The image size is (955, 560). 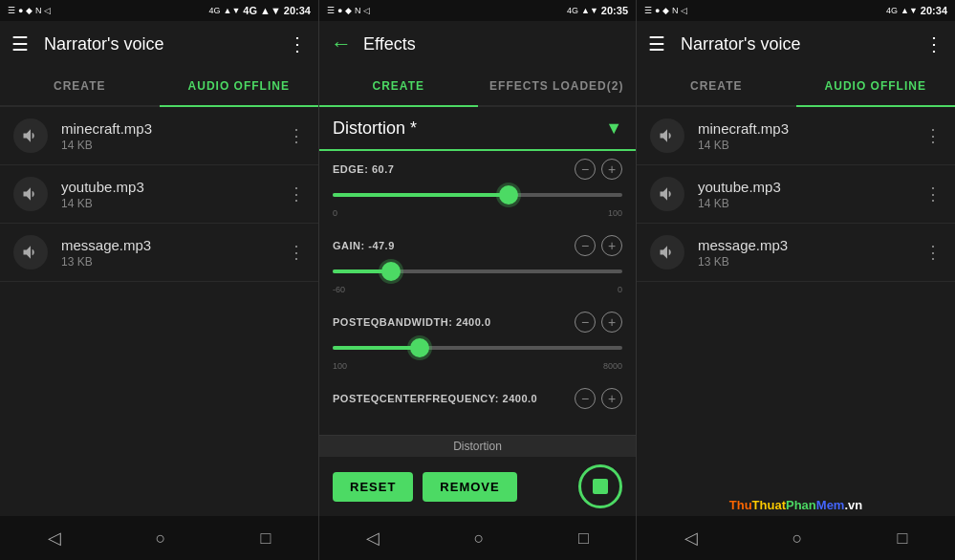 What do you see at coordinates (590, 11) in the screenshot?
I see `signal-strength-2: ▲▼` at bounding box center [590, 11].